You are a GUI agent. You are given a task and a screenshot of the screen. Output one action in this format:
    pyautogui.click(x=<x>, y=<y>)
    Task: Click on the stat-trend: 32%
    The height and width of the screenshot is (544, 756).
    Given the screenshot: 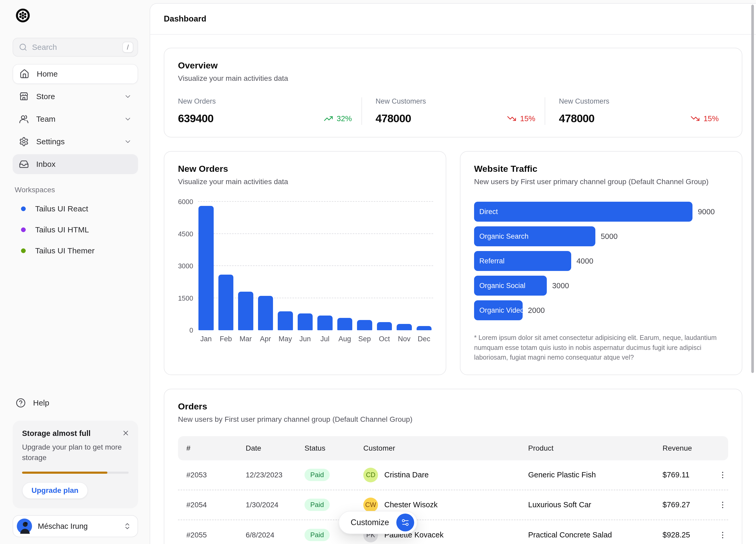 What is the action you would take?
    pyautogui.click(x=338, y=119)
    